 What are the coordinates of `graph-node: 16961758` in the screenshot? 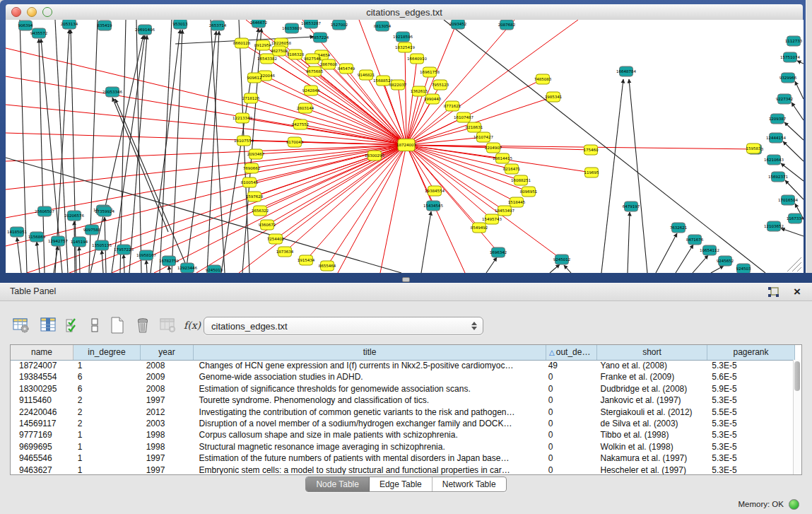 It's located at (430, 72).